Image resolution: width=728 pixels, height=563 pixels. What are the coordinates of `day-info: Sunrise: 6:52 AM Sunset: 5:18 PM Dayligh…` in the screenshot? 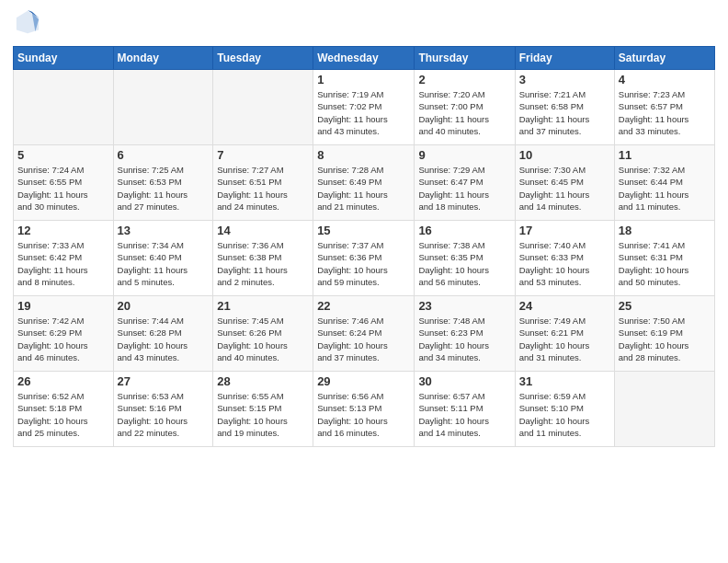 It's located at (63, 414).